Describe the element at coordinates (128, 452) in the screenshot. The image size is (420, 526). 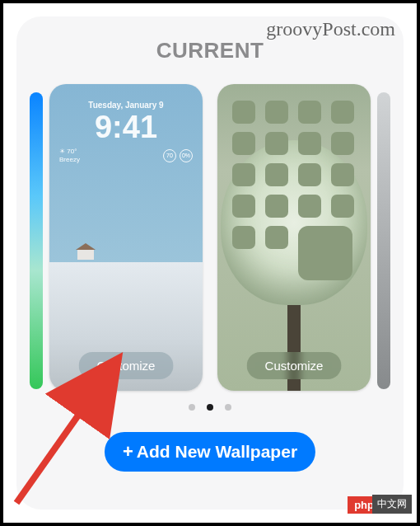
I see `plus-icon: +` at that location.